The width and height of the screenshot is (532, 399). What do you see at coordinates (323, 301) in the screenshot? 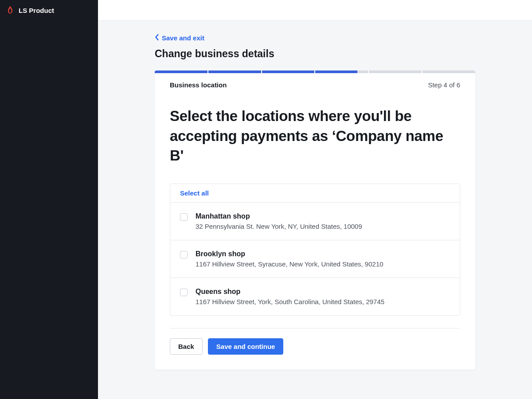
I see `location-address: 1167 Hillview Street, York, South Caroli…` at bounding box center [323, 301].